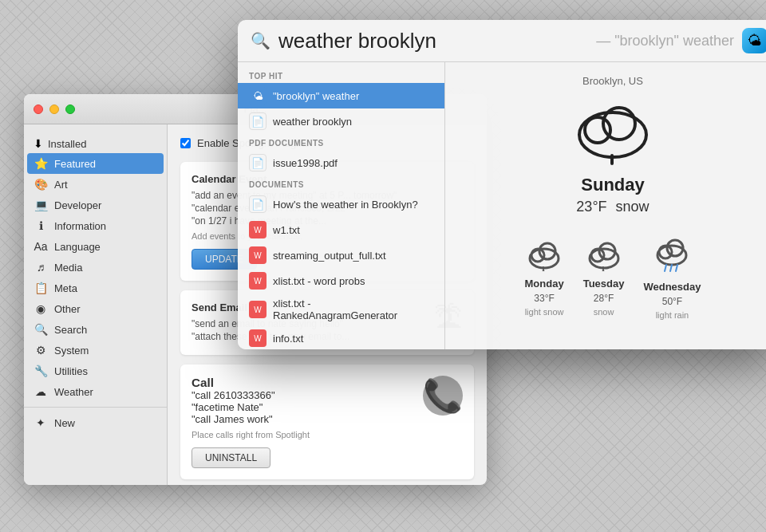 The image size is (766, 532). Describe the element at coordinates (313, 121) in the screenshot. I see `result-text-weather-brooklyn: weather brooklyn` at that location.